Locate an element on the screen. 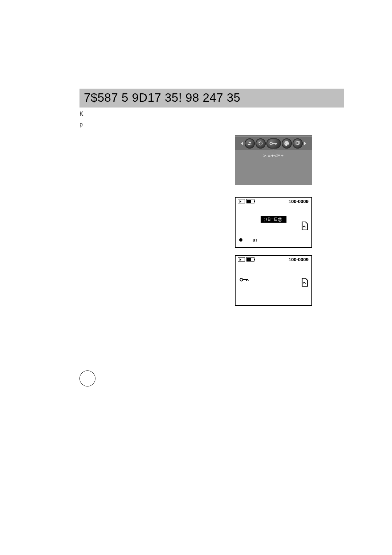 The width and height of the screenshot is (392, 555). lcd-menu-screen: >,=+<E+ is located at coordinates (274, 160).